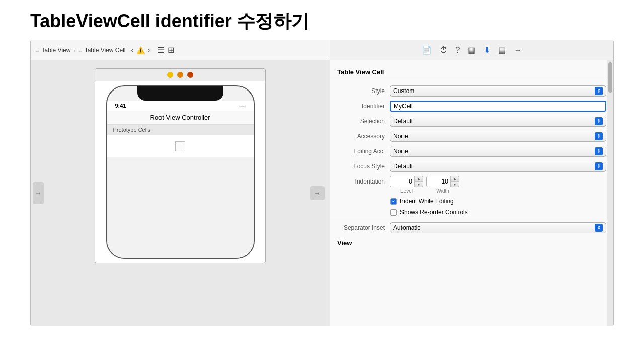 This screenshot has width=644, height=362. What do you see at coordinates (317, 193) in the screenshot?
I see `arrow-right-button: →` at bounding box center [317, 193].